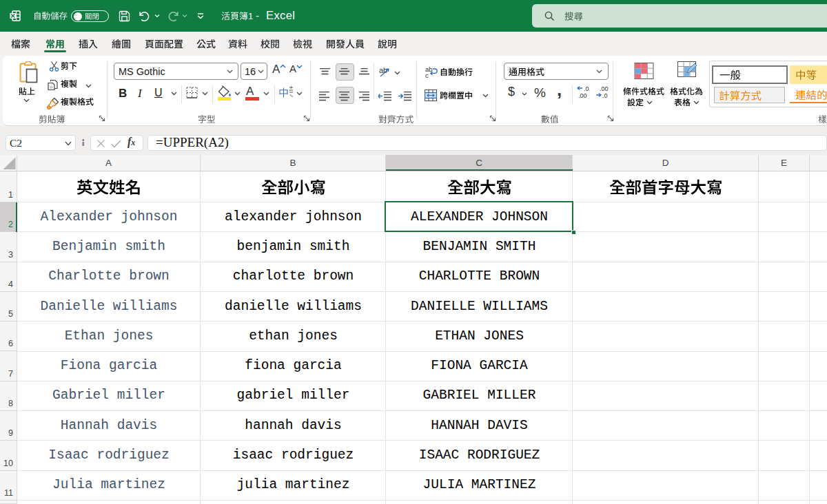 This screenshot has width=827, height=504. Describe the element at coordinates (427, 76) in the screenshot. I see `svg-text: c` at that location.